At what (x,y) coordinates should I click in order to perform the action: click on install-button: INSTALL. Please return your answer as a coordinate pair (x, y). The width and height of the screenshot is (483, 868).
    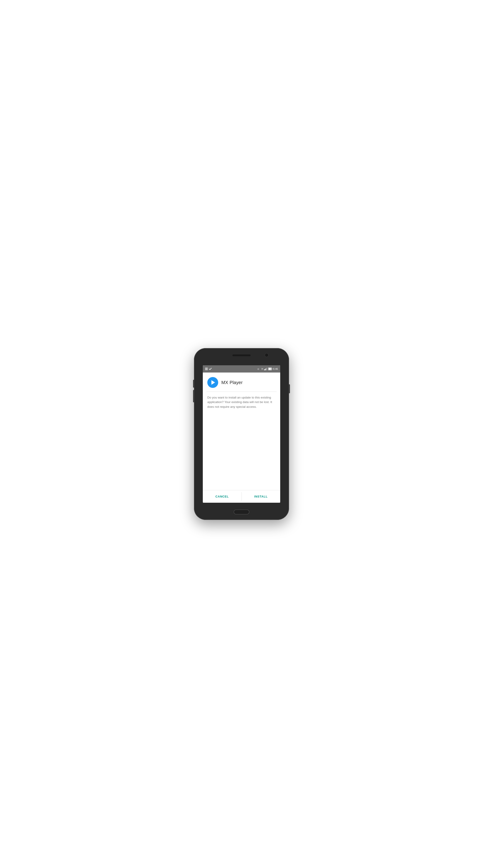
    Looking at the image, I should click on (261, 497).